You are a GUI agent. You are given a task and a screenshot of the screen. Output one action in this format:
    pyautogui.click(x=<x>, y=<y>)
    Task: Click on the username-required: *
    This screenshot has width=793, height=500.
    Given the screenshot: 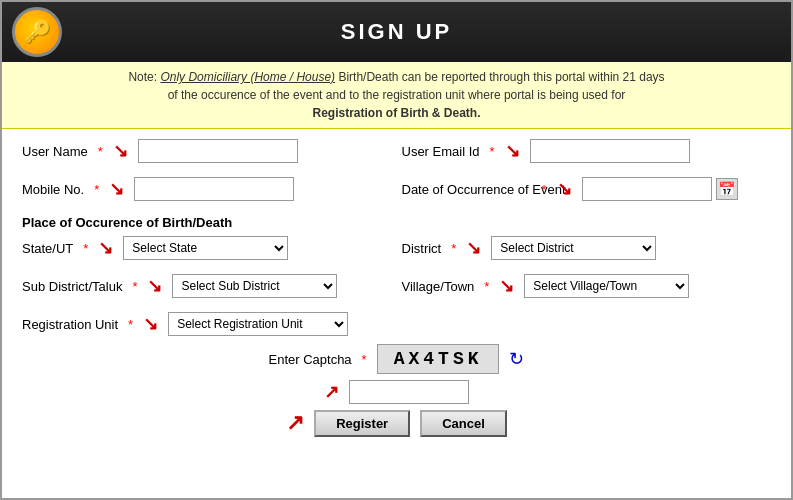 What is the action you would take?
    pyautogui.click(x=100, y=152)
    